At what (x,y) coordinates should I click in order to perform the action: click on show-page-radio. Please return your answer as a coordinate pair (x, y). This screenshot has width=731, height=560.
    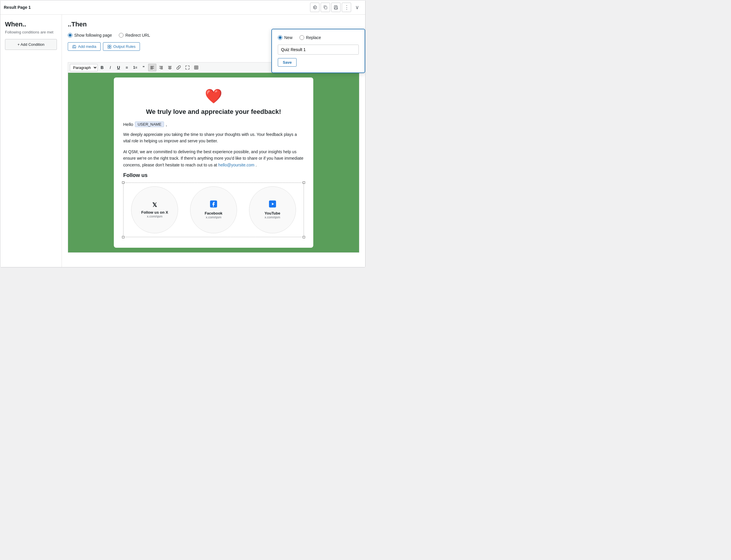
    Looking at the image, I should click on (70, 35).